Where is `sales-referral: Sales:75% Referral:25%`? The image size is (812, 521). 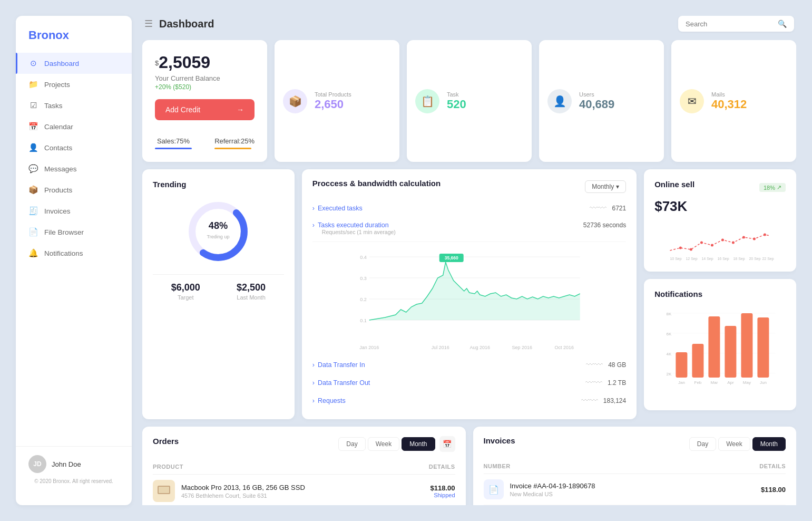
sales-referral: Sales:75% Referral:25% is located at coordinates (204, 139).